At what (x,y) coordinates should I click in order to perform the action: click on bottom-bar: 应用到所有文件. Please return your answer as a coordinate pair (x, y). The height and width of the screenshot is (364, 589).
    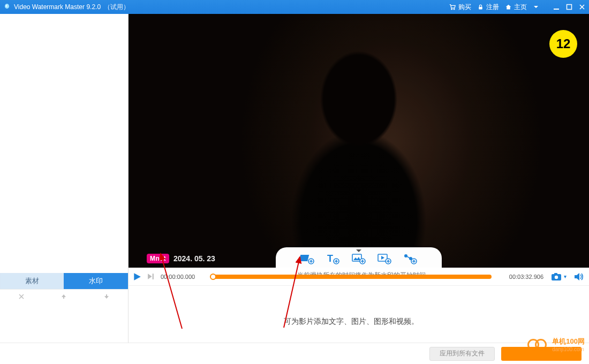
    Looking at the image, I should click on (294, 353).